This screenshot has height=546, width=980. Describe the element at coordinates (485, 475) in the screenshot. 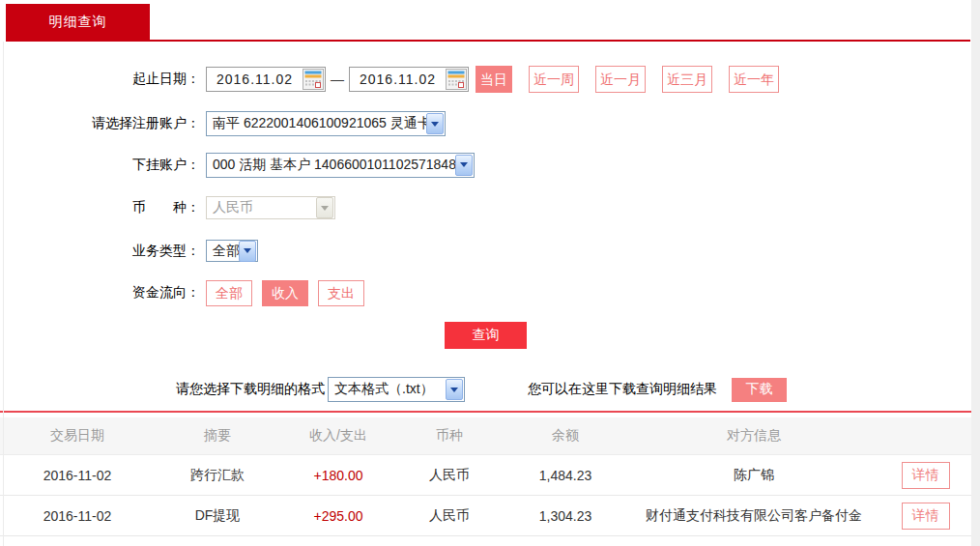

I see `table-row: 2016-11-02 跨行汇款 +180.00 人民币 1,484.23 陈广锦…` at that location.